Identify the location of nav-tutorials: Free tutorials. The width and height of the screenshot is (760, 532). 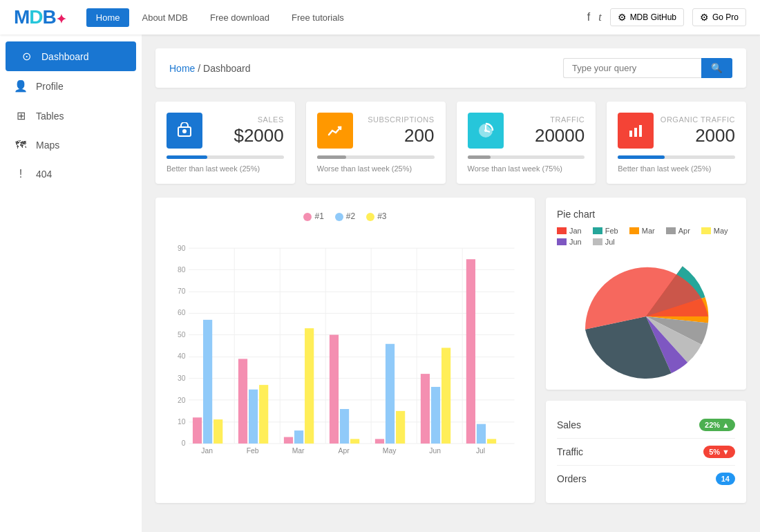
(318, 18).